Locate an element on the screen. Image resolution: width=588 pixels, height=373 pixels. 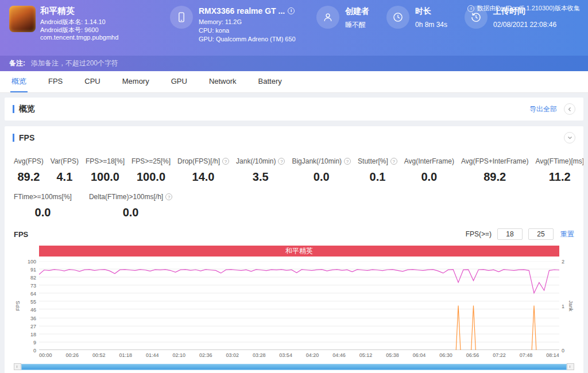
y-tick: 91 is located at coordinates (33, 270).